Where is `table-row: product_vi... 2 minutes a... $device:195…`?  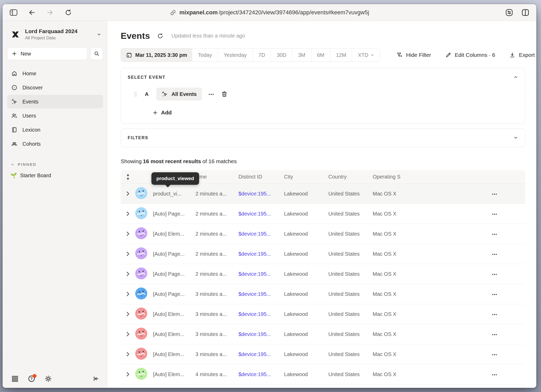 table-row: product_vi... 2 minutes a... $device:195… is located at coordinates (323, 194).